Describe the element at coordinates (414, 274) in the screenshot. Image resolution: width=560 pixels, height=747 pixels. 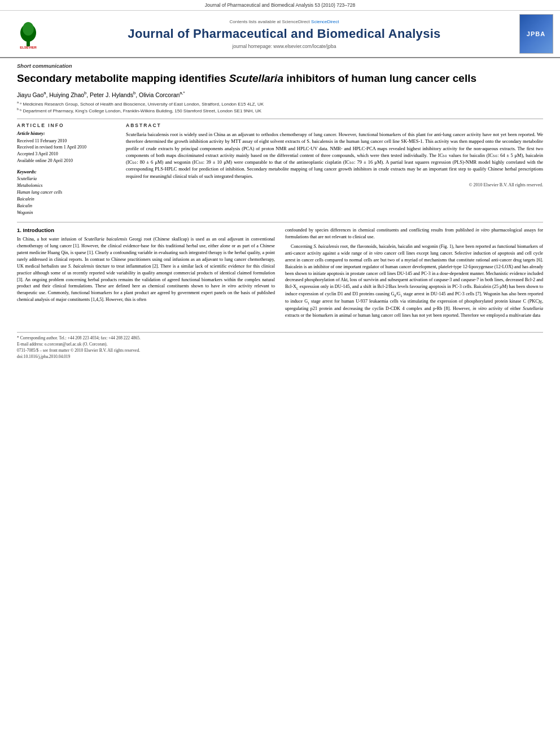
I see `intro-col-right: confounded by species differences in che…` at that location.